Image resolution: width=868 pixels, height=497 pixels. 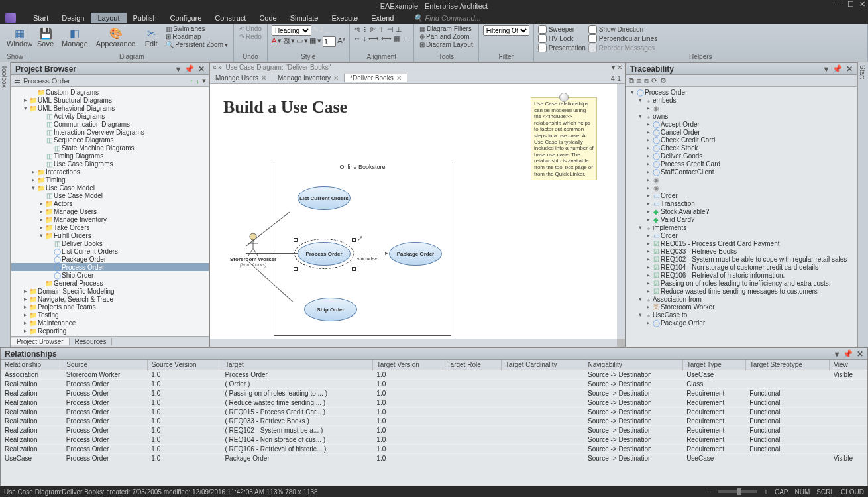 What do you see at coordinates (110, 299) in the screenshot?
I see `tree-node: ▸📁Navigate, Search & Trace` at bounding box center [110, 299].